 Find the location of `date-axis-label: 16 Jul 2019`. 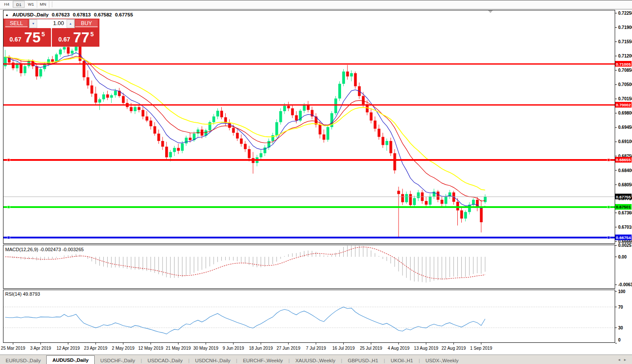

date-axis-label: 16 Jul 2019 is located at coordinates (344, 348).